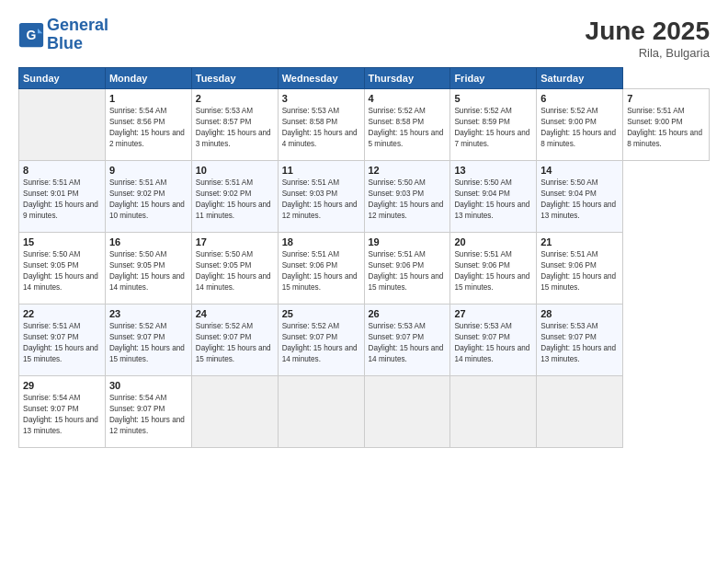  I want to click on col-saturday: Saturday, so click(580, 79).